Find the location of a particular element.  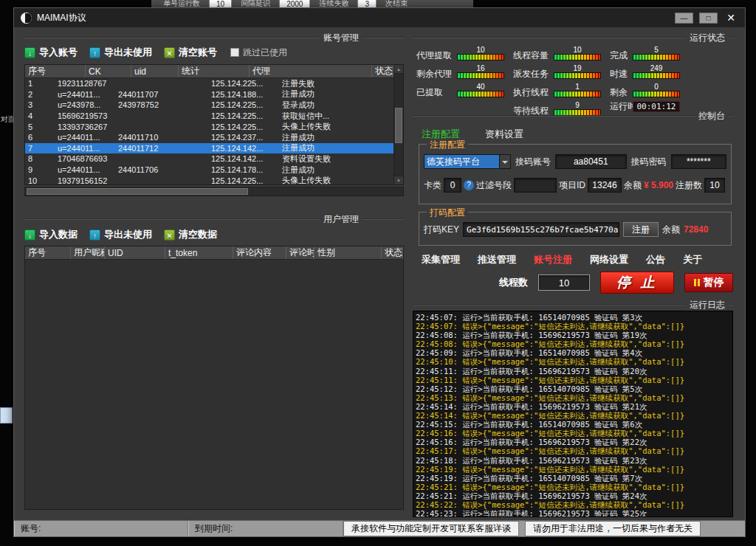

background-toolbar: 单号运行数10间隔延识2000连续失败3次结束 is located at coordinates (312, 4).